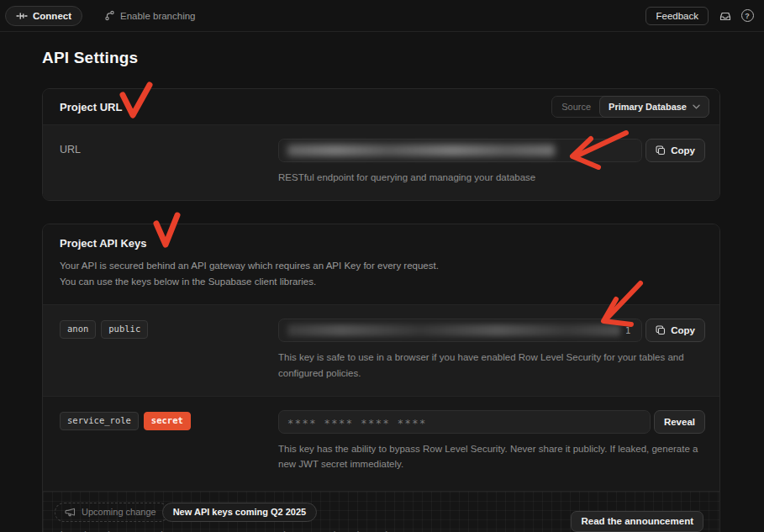 This screenshot has width=764, height=532. What do you see at coordinates (99, 421) in the screenshot?
I see `service-role-badge: service_role` at bounding box center [99, 421].